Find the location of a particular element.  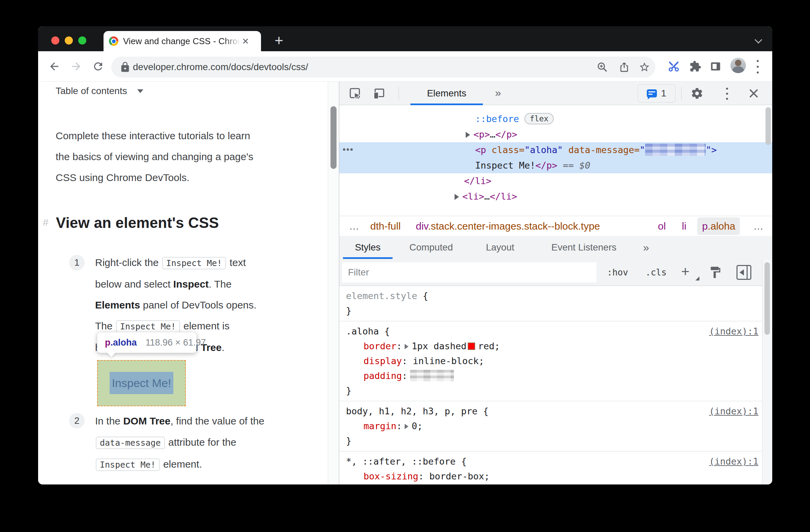

style-rule-aloha: (index):1 .aloha { border:1px dashedred;… is located at coordinates (551, 361).